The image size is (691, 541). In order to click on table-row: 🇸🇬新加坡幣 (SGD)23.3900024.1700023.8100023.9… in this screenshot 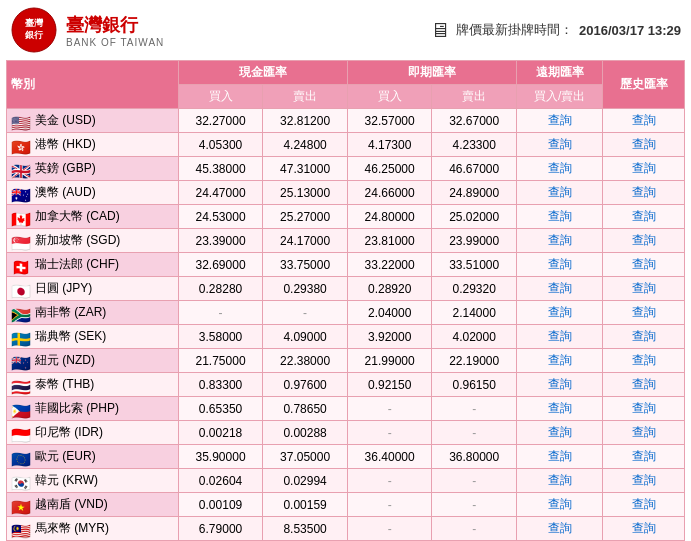, I will do `click(346, 241)`.